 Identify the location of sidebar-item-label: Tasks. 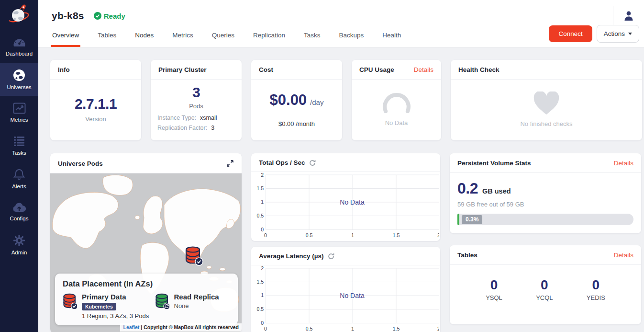
(19, 153).